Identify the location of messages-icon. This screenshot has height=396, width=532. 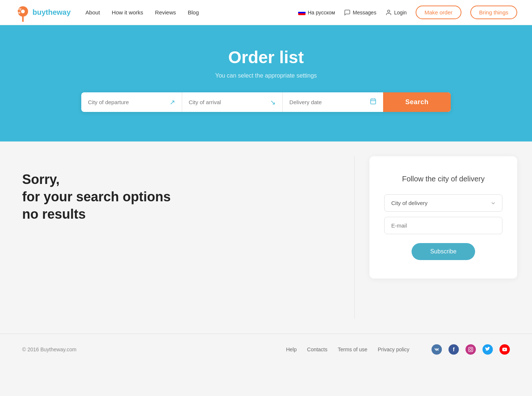
(347, 13).